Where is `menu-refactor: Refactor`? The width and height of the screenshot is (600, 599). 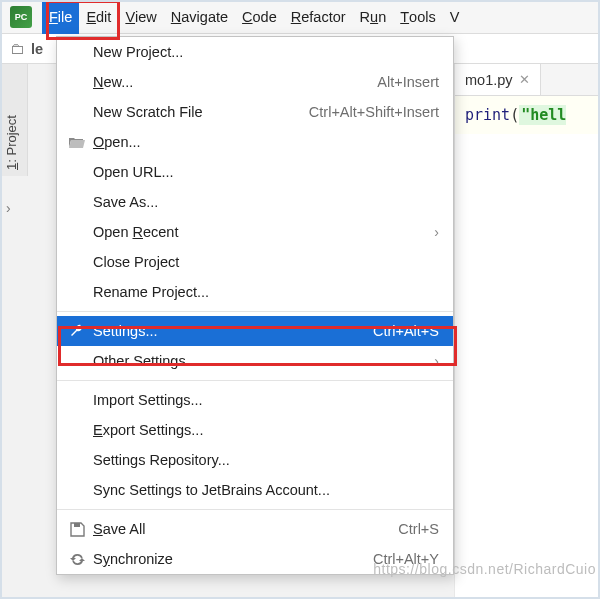 menu-refactor: Refactor is located at coordinates (318, 17).